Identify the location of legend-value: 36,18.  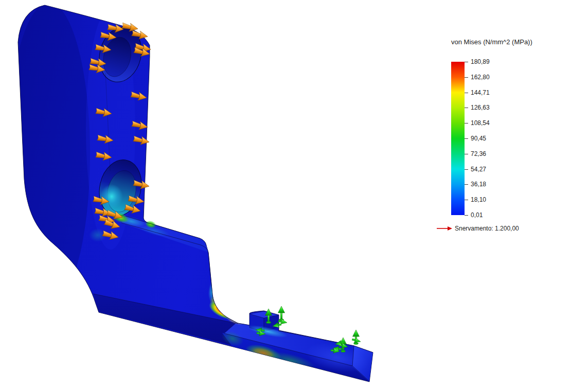
(478, 184).